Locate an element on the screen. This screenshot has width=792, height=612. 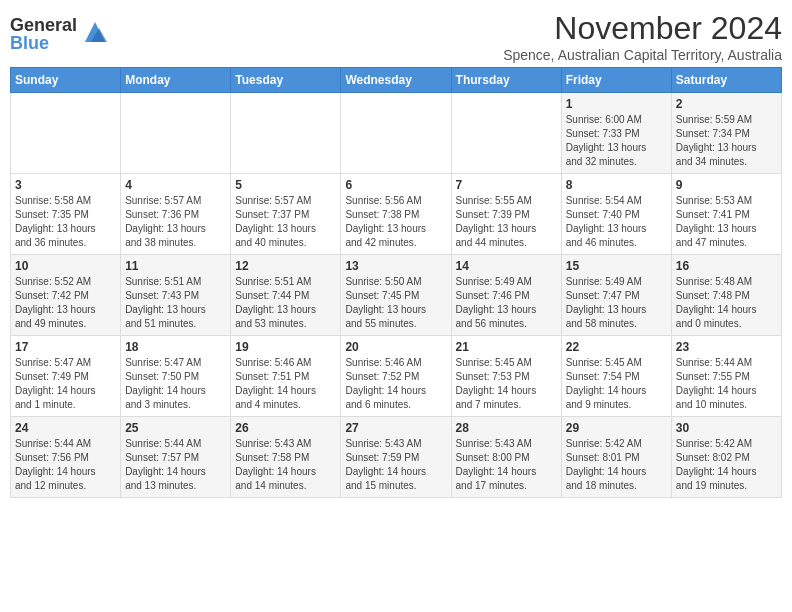
day-number: 9 is located at coordinates (726, 185).